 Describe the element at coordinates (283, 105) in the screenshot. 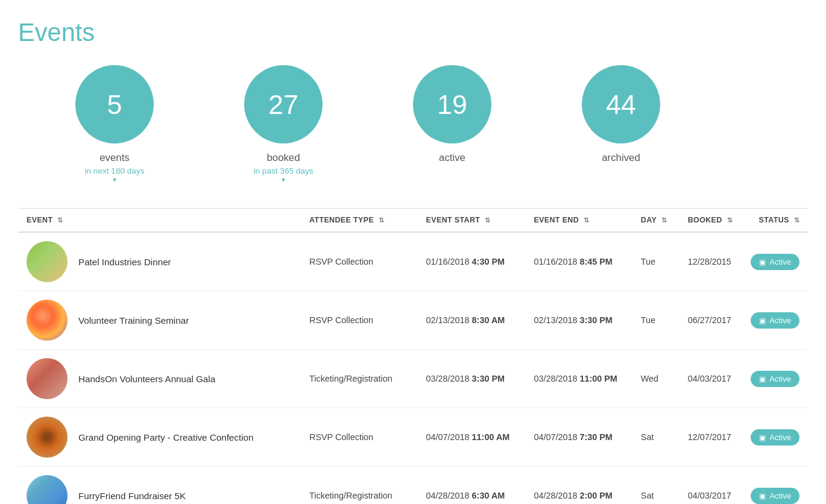

I see `stat-number-1: 27` at that location.